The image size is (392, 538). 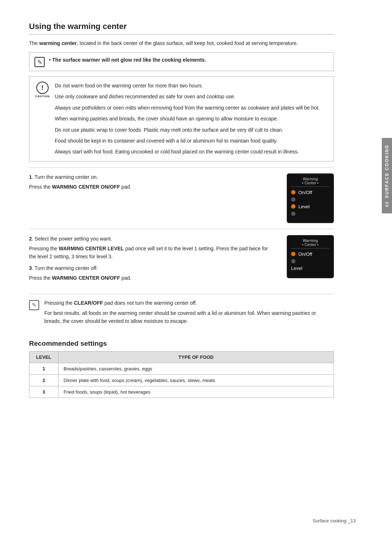 I want to click on panel-row-2a: On/Off, so click(x=310, y=254).